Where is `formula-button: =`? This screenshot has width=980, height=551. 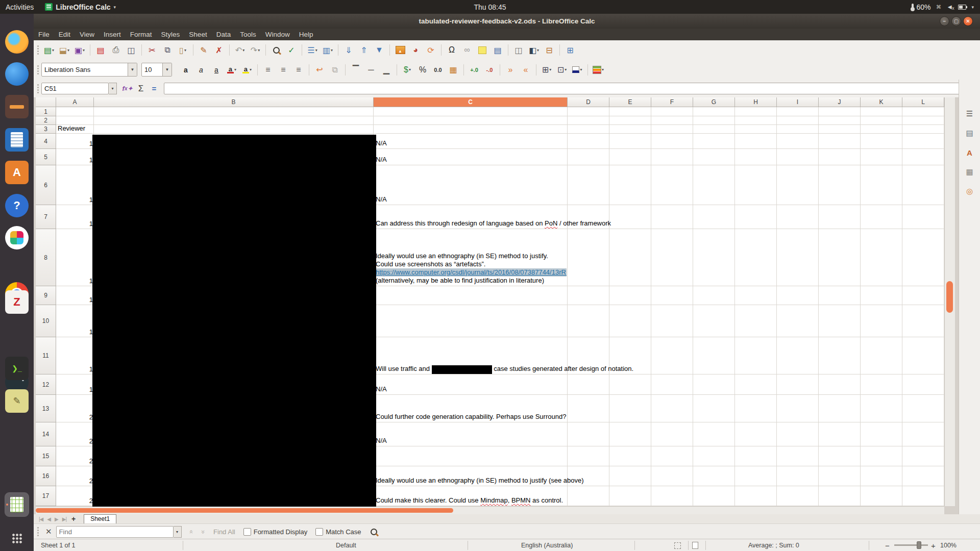 formula-button: = is located at coordinates (154, 89).